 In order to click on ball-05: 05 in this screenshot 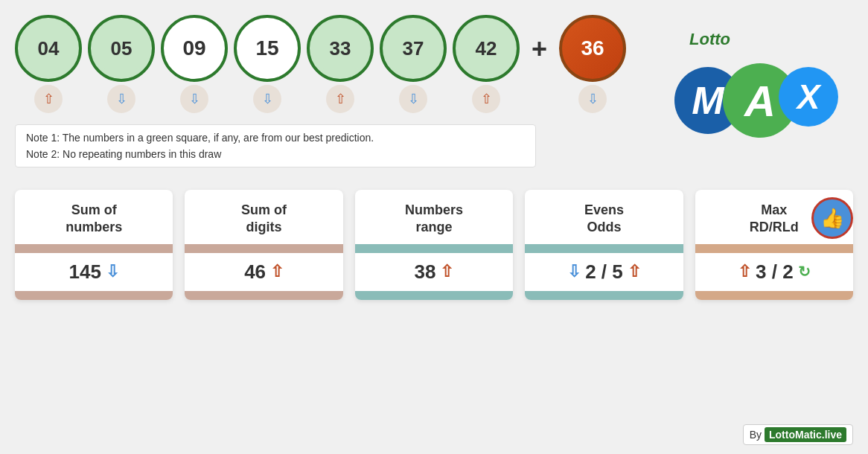, I will do `click(121, 48)`.